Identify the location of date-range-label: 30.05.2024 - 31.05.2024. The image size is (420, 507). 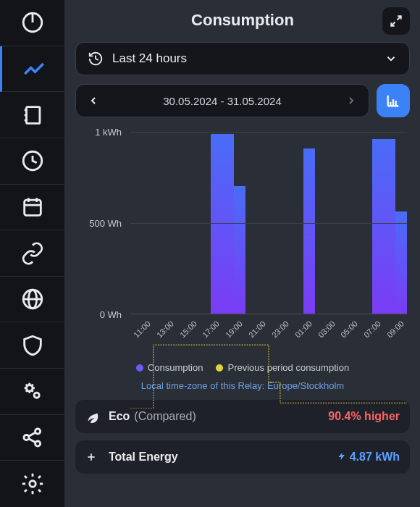
(222, 101).